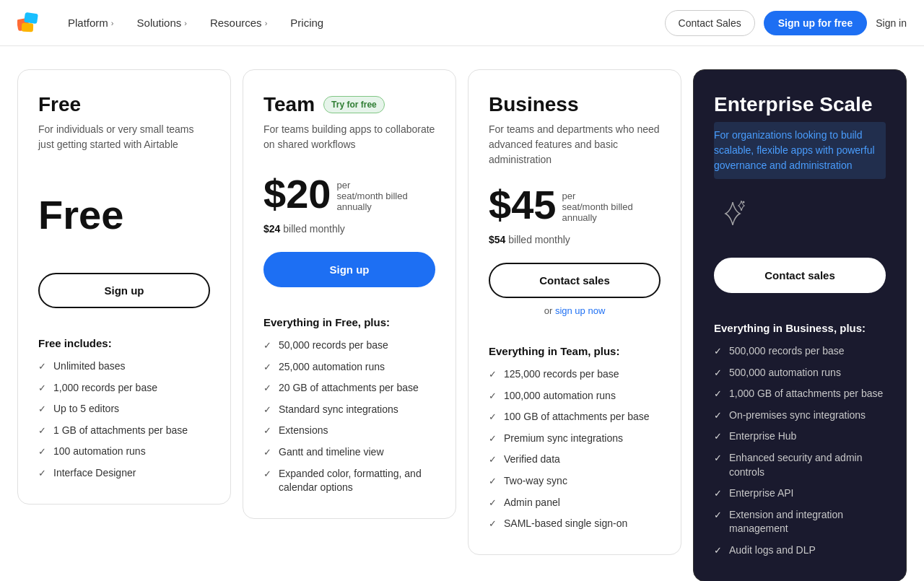 The height and width of the screenshot is (581, 924). What do you see at coordinates (30, 23) in the screenshot?
I see `logo` at bounding box center [30, 23].